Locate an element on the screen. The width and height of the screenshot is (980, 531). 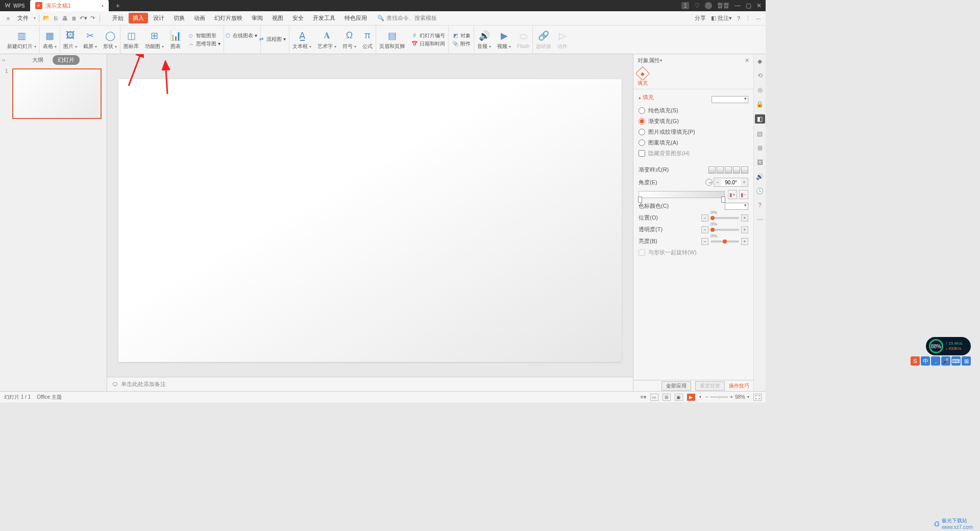
hide-bg-checkbox: 隐藏背景图形(H) is located at coordinates (693, 153).